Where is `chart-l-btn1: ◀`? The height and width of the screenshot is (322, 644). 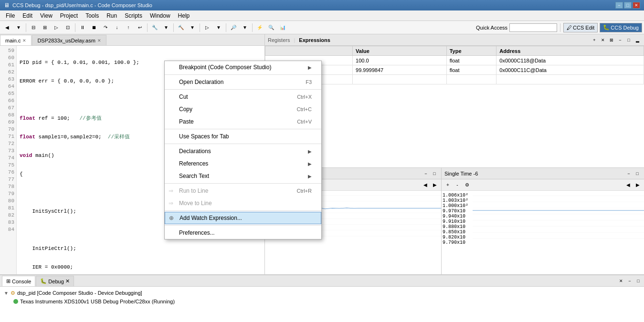 chart-l-btn1: ◀ is located at coordinates (425, 185).